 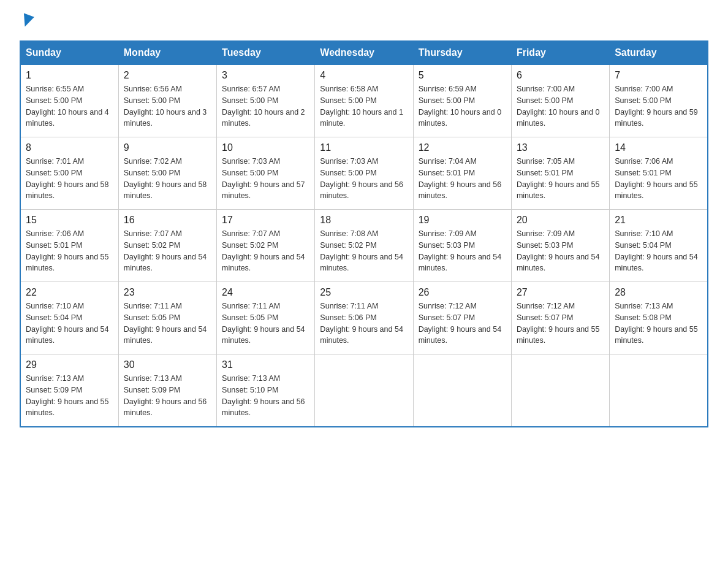 I want to click on day-number: 6, so click(x=560, y=75).